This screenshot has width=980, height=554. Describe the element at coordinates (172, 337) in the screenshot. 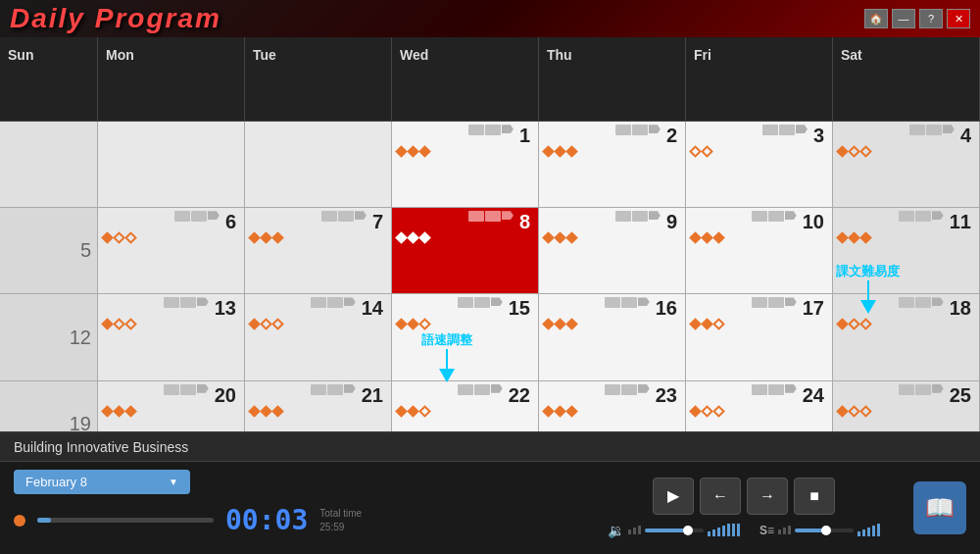

I see `day-cell-13: 13` at that location.